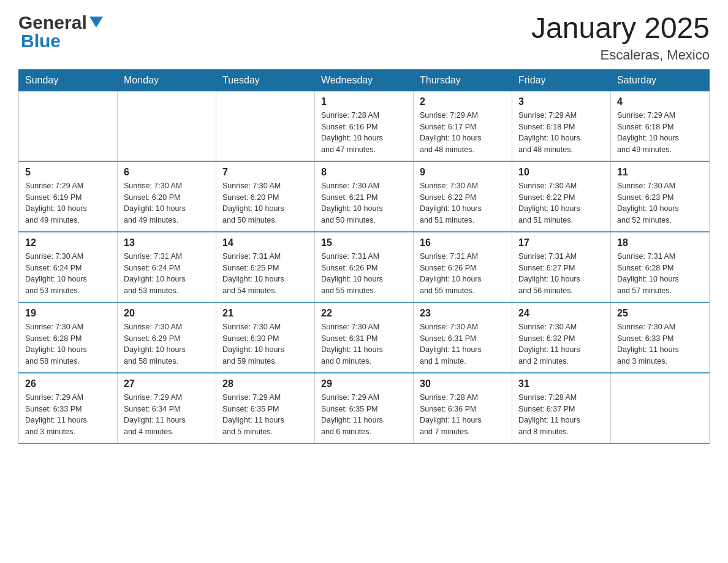 This screenshot has height=563, width=728. I want to click on day-number: 13, so click(167, 243).